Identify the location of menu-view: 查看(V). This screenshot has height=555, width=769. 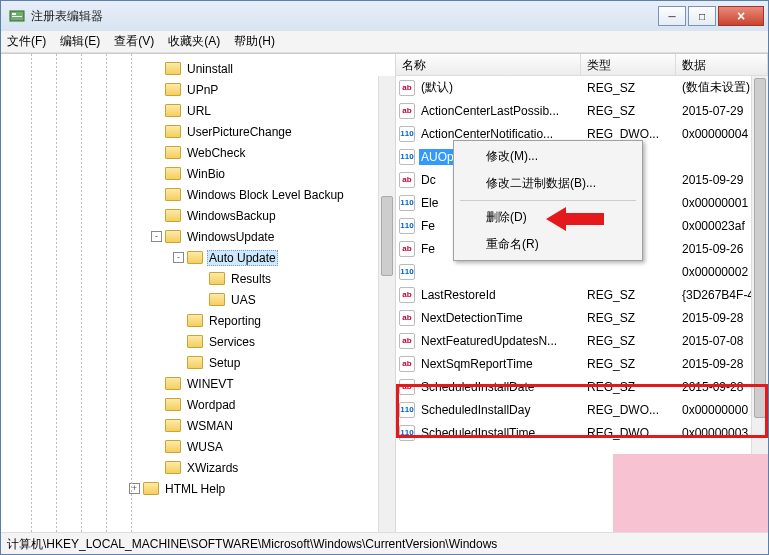
(134, 42).